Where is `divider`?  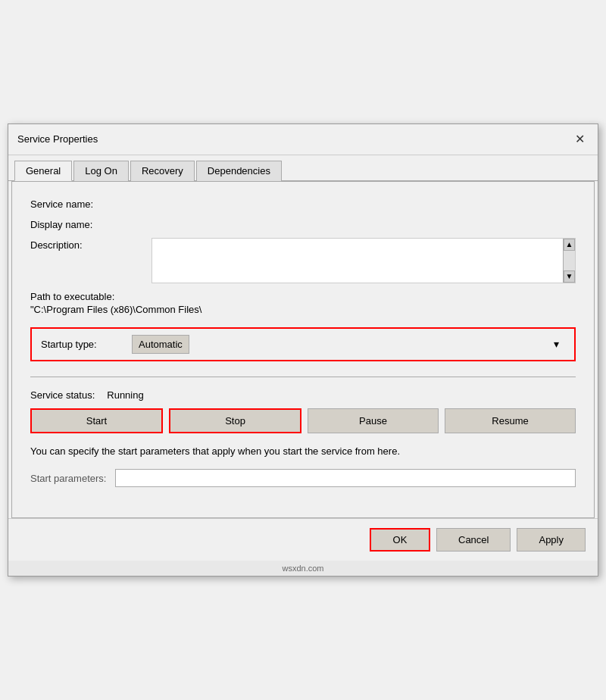
divider is located at coordinates (303, 377).